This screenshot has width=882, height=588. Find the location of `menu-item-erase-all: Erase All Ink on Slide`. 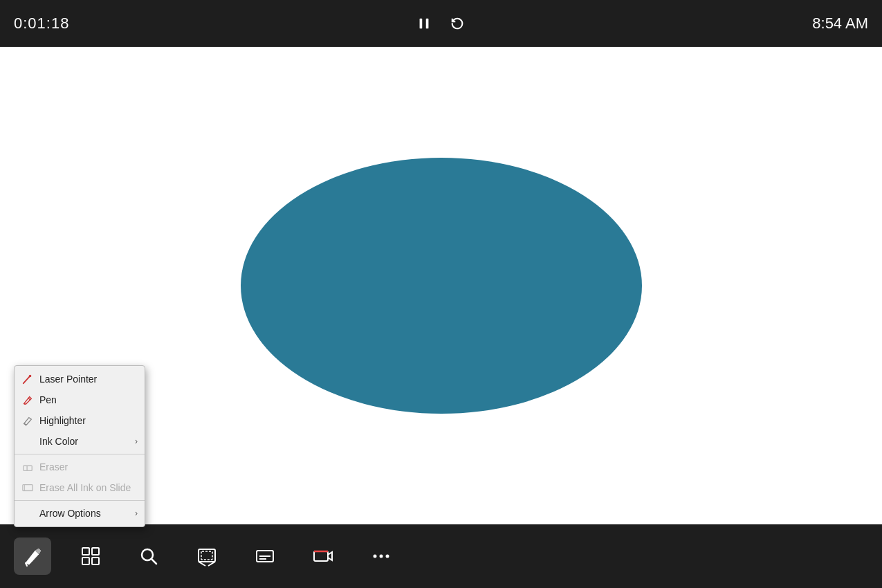

menu-item-erase-all: Erase All Ink on Slide is located at coordinates (80, 488).